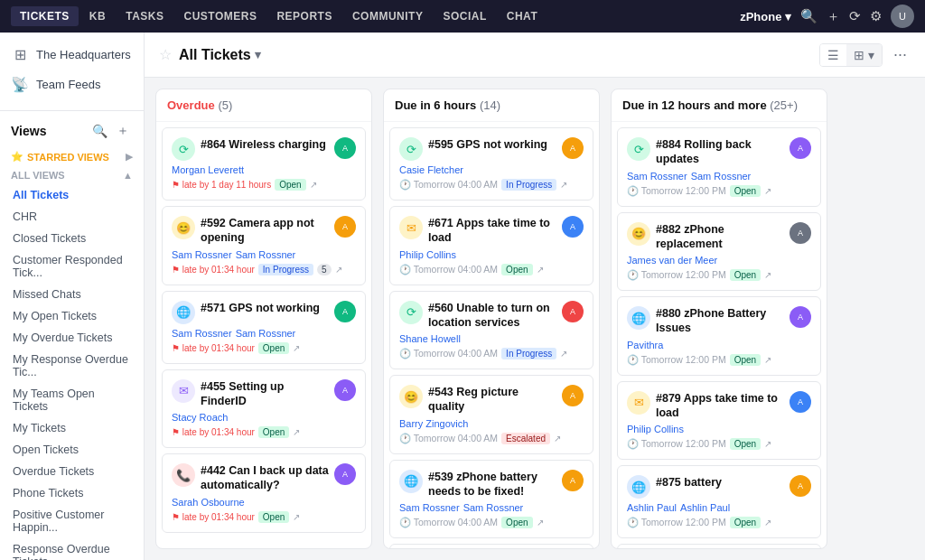 The width and height of the screenshot is (925, 560). What do you see at coordinates (72, 85) in the screenshot?
I see `sidebar-item-teamfeeds: 📡 Team Feeds` at bounding box center [72, 85].